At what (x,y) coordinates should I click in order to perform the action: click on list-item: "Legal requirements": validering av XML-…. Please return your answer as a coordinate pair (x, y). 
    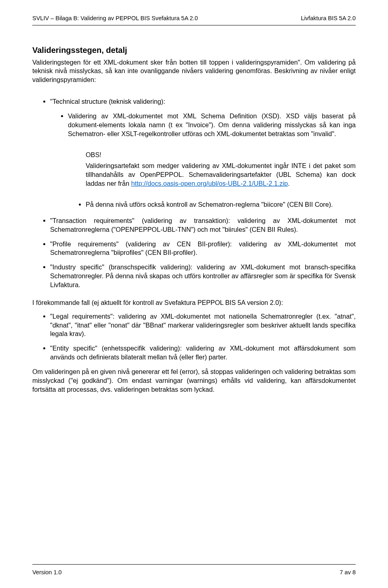
    Looking at the image, I should click on (203, 326).